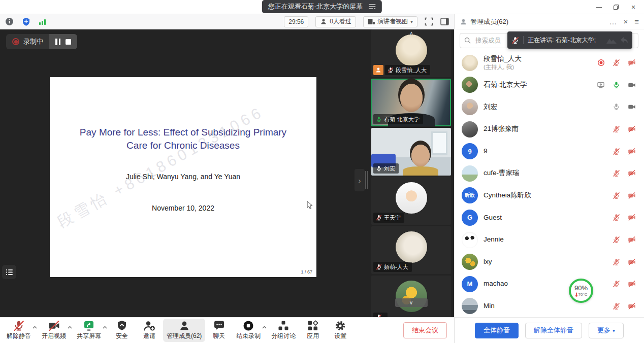 The image size is (644, 343). I want to click on video-options-chevron, so click(70, 327).